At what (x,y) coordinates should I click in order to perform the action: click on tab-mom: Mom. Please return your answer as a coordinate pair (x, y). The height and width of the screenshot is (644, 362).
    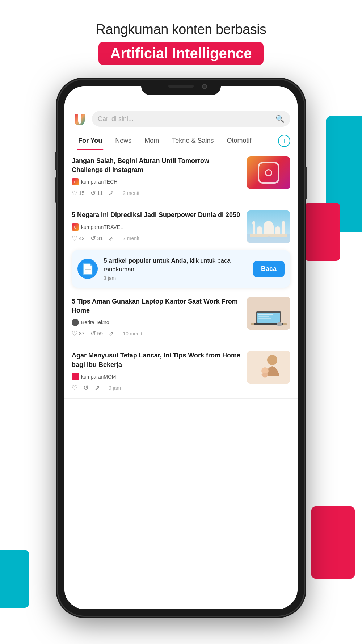
    Looking at the image, I should click on (152, 141).